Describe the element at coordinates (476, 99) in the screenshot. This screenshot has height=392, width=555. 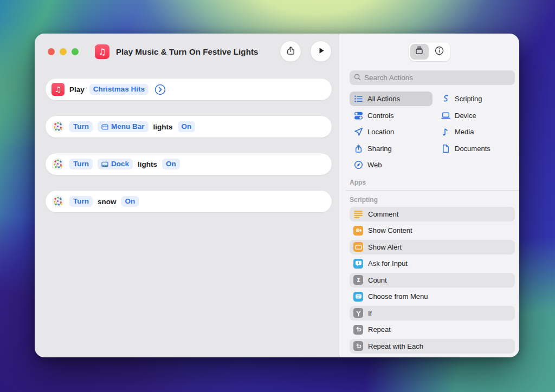
I see `category-scripting: Scripting` at that location.